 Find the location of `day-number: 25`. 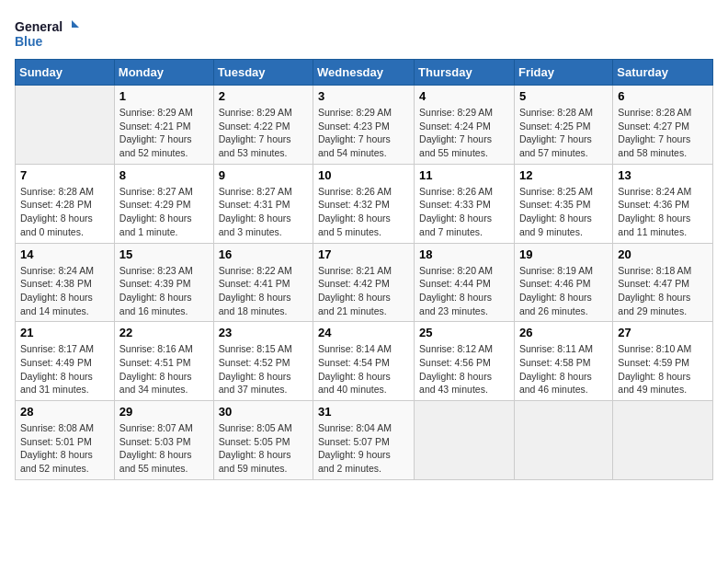

day-number: 25 is located at coordinates (464, 333).